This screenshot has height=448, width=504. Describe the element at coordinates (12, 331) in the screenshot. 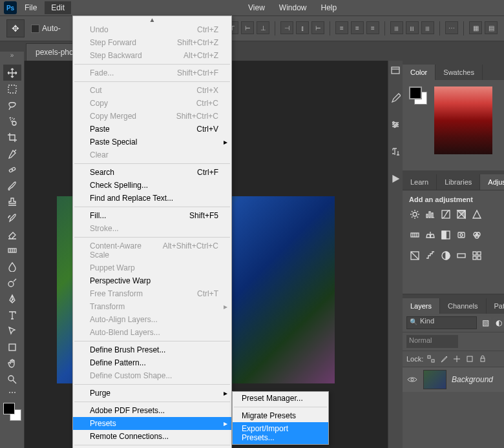

I see `path-select-tool` at that location.